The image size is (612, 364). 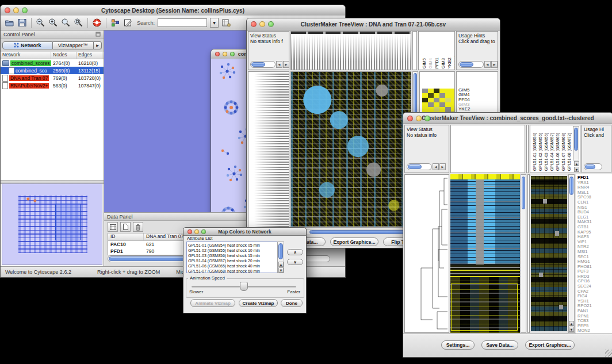 What do you see at coordinates (244, 286) in the screenshot?
I see `animation-speed-slider-thumb` at bounding box center [244, 286].